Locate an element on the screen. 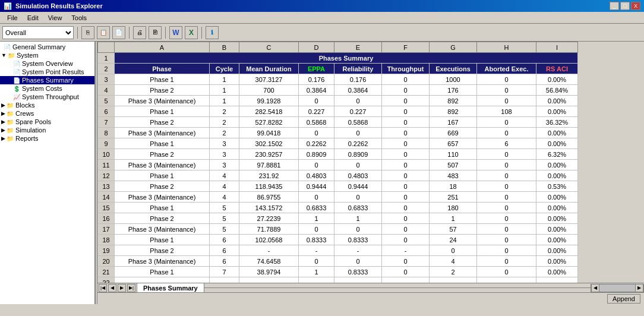 This screenshot has height=316, width=644. cell-mean-duration: 71.7889 is located at coordinates (269, 229).